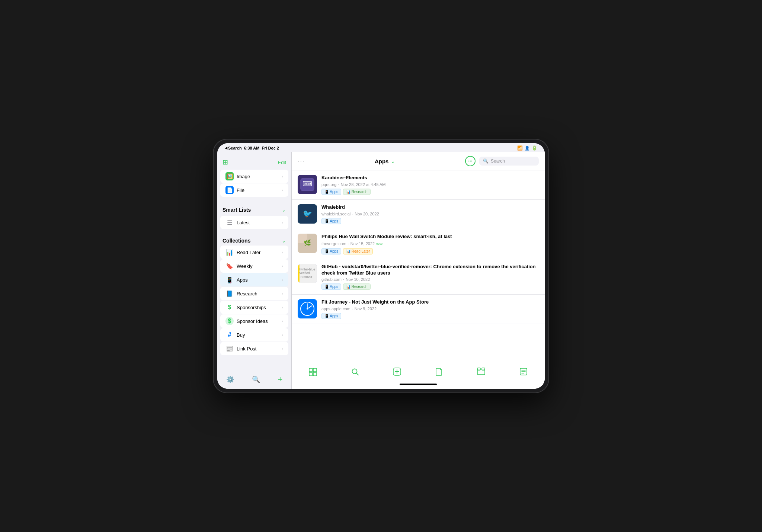 The width and height of the screenshot is (762, 532). Describe the element at coordinates (397, 373) in the screenshot. I see `content-add-button` at that location.